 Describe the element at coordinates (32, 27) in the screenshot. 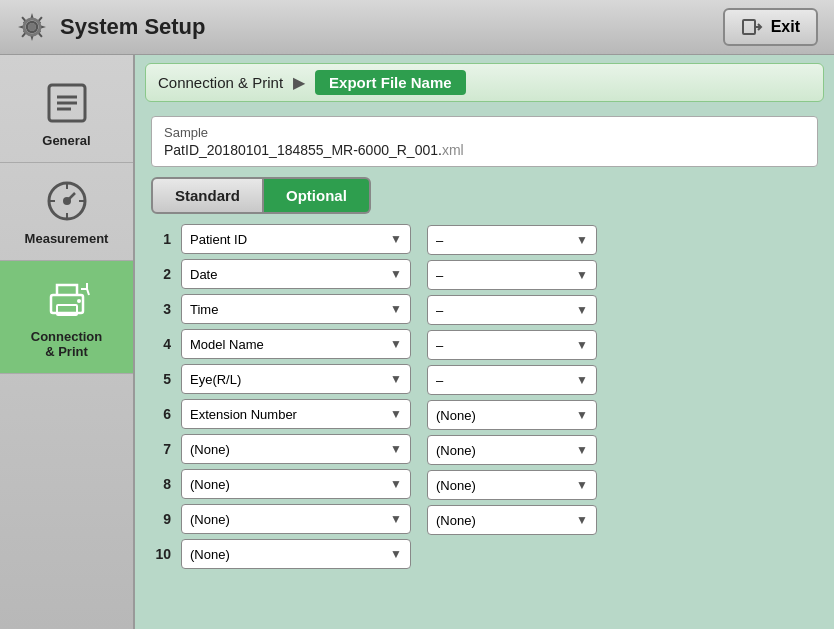

I see `gear-icon` at that location.